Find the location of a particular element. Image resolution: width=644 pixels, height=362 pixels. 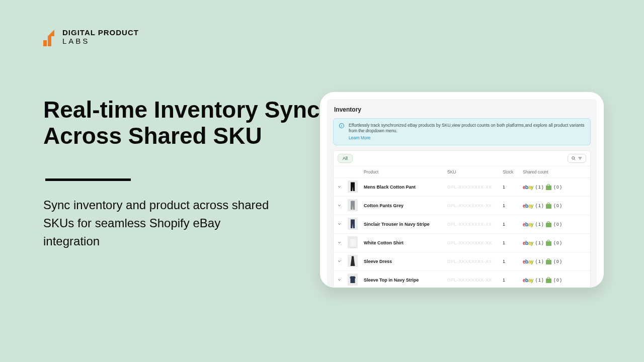

table-row: Sinclair Trouser in Navy StripeDPL-XXXXX… is located at coordinates (462, 224).